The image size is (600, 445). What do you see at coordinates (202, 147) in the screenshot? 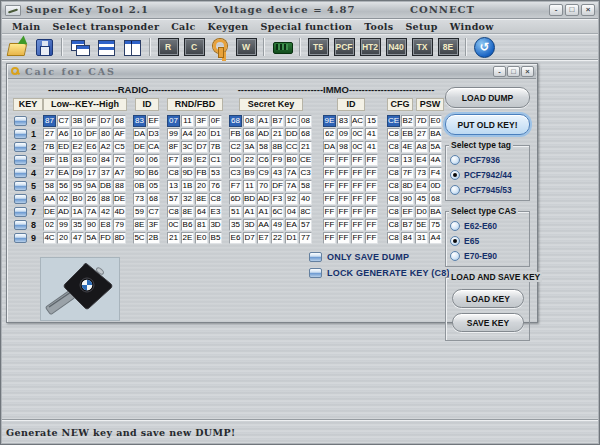
I see `hex-cell: D7` at bounding box center [202, 147].